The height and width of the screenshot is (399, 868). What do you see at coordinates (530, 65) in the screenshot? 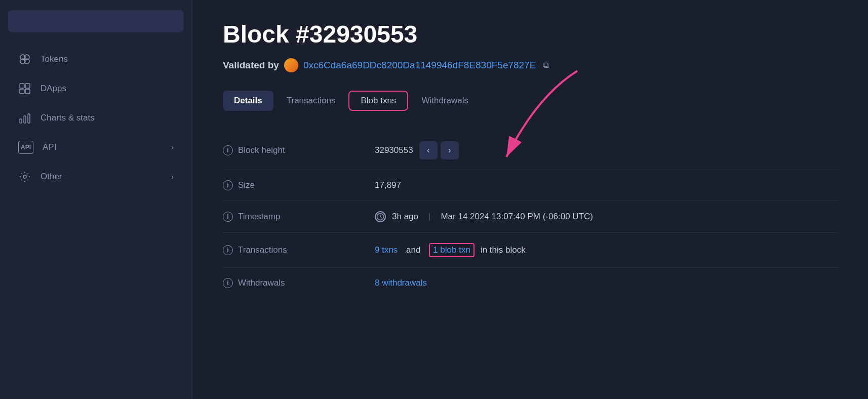
I see `validated-by-row: Validated by 0xc6Cda6a69DDc8200Da1149946…` at bounding box center [530, 65].